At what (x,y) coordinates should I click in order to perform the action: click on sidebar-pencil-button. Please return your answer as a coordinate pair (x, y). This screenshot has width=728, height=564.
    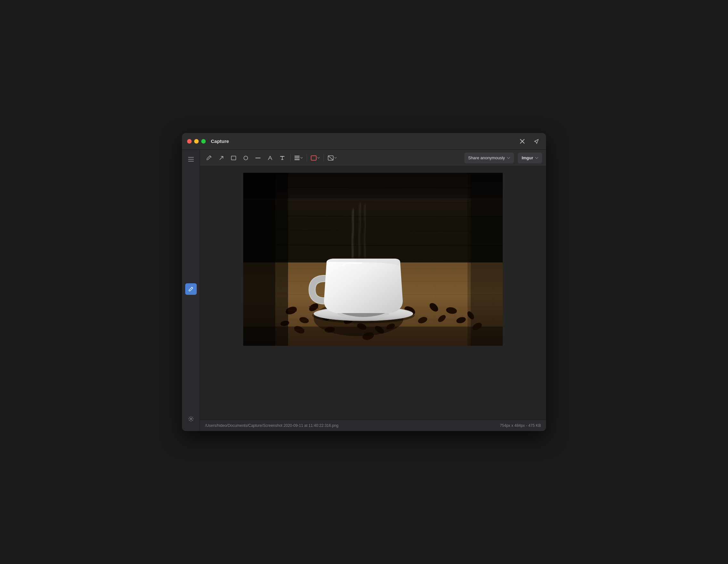
    Looking at the image, I should click on (191, 289).